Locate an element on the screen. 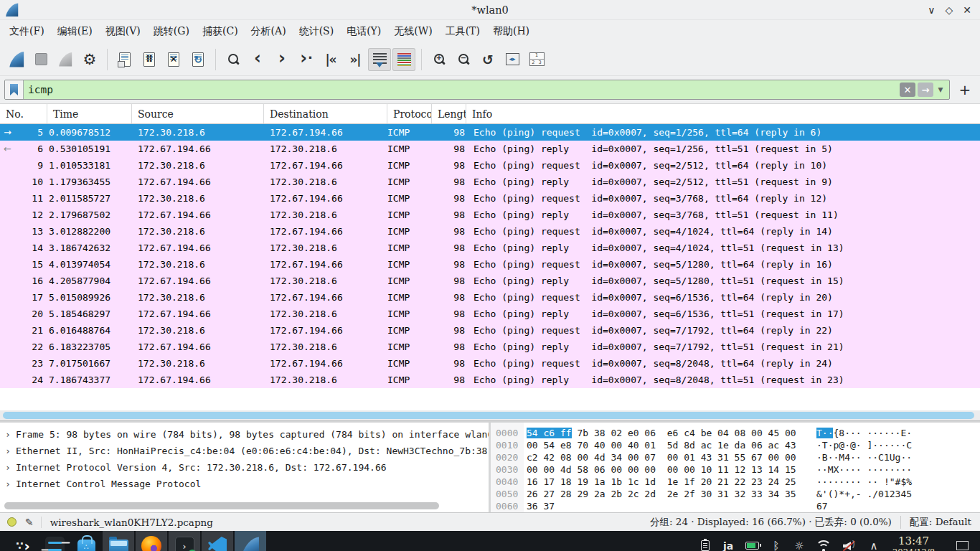 This screenshot has width=980, height=551. taskbar-wireshark-button is located at coordinates (250, 541).